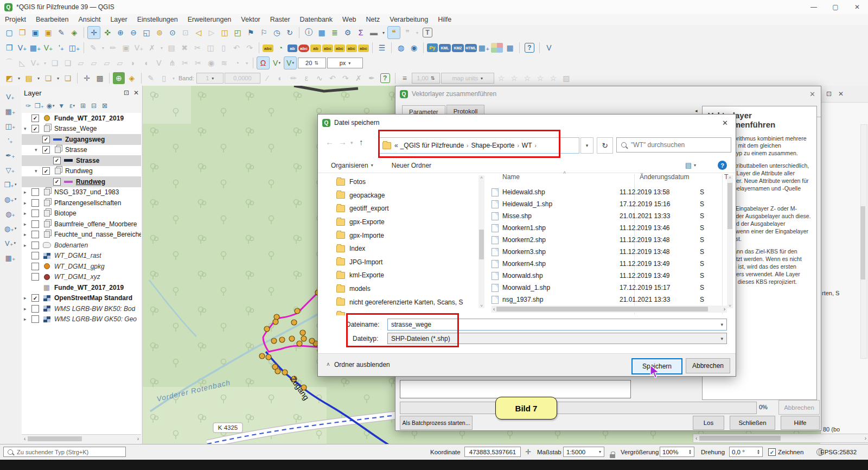 This screenshot has width=868, height=470. I want to click on delete-selected-icon: ✗, so click(152, 48).